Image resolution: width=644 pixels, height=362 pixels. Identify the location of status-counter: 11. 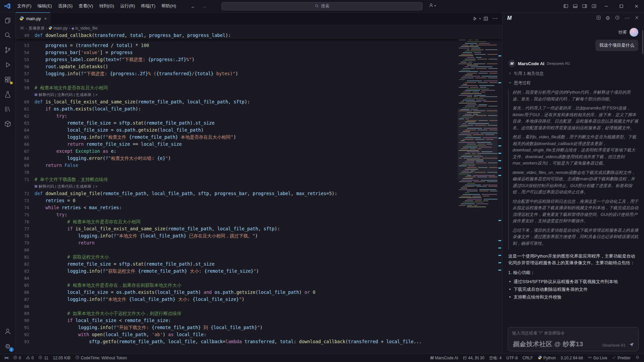
(43, 358).